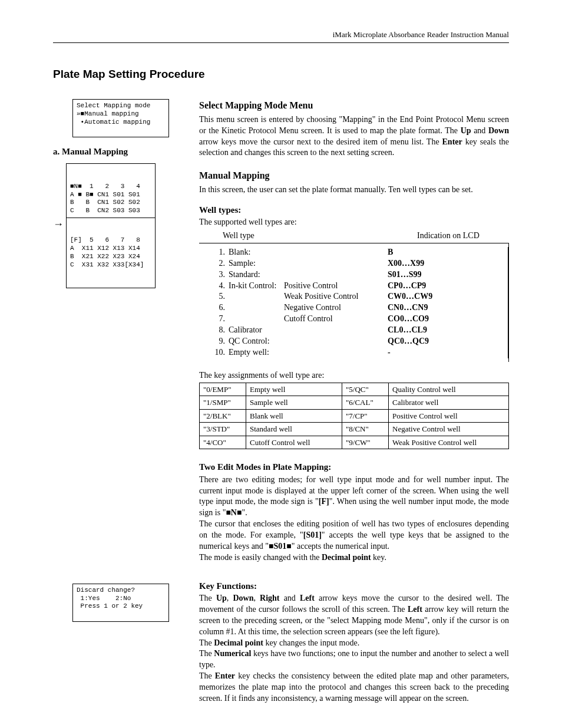 This screenshot has height=728, width=562. Describe the element at coordinates (239, 643) in the screenshot. I see `decimal-point-key: Decimal point` at that location.